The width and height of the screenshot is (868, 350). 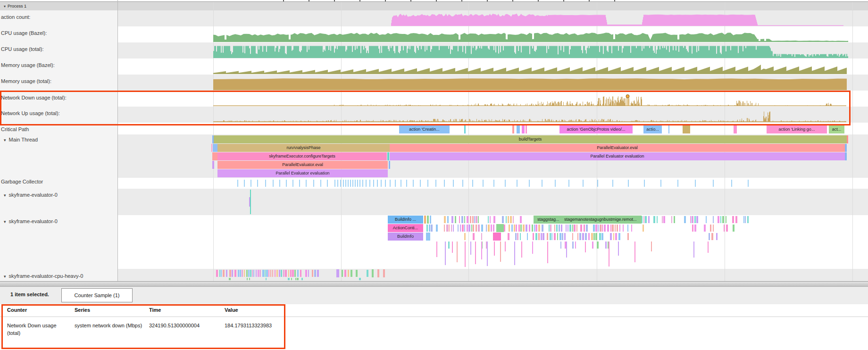 What do you see at coordinates (653, 129) in the screenshot?
I see `slice: actio...` at bounding box center [653, 129].